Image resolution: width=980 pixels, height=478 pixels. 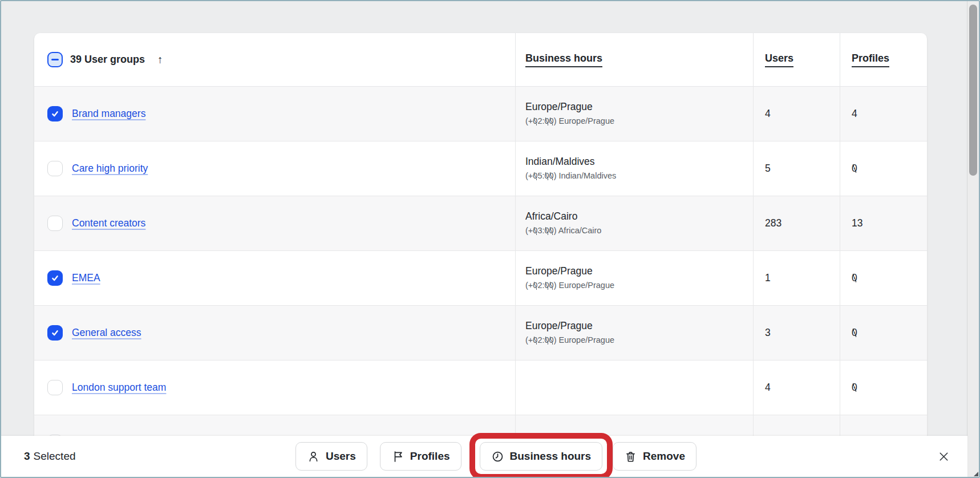 I want to click on close-bulk-bar-button, so click(x=943, y=456).